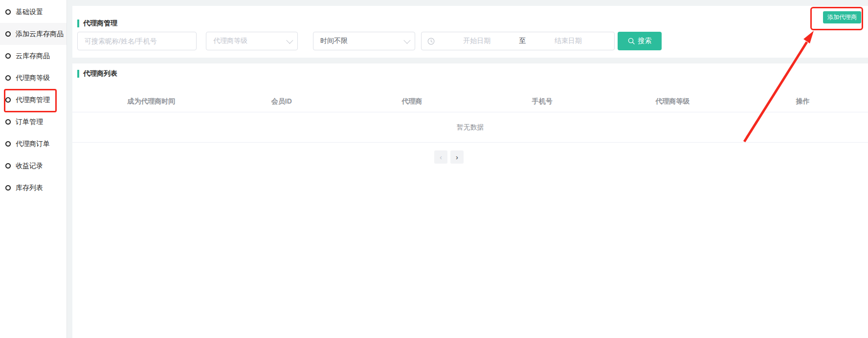  I want to click on time-range-select: 时间不限, so click(364, 41).